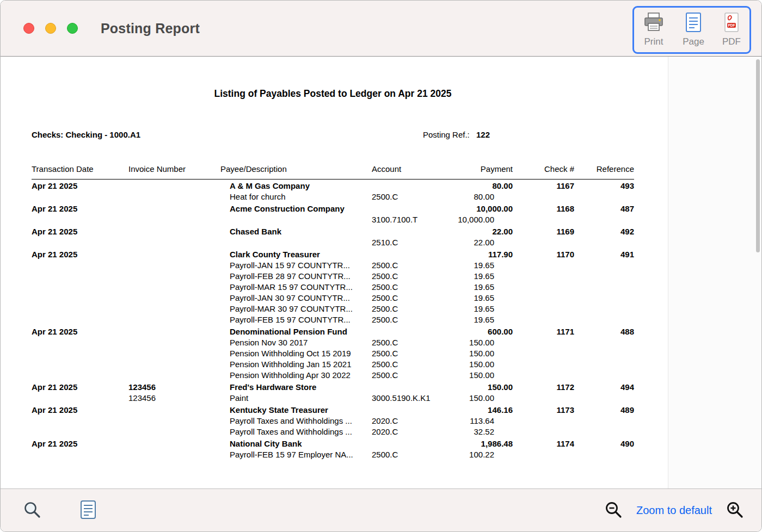  I want to click on entry-payee: National City Bank, so click(296, 444).